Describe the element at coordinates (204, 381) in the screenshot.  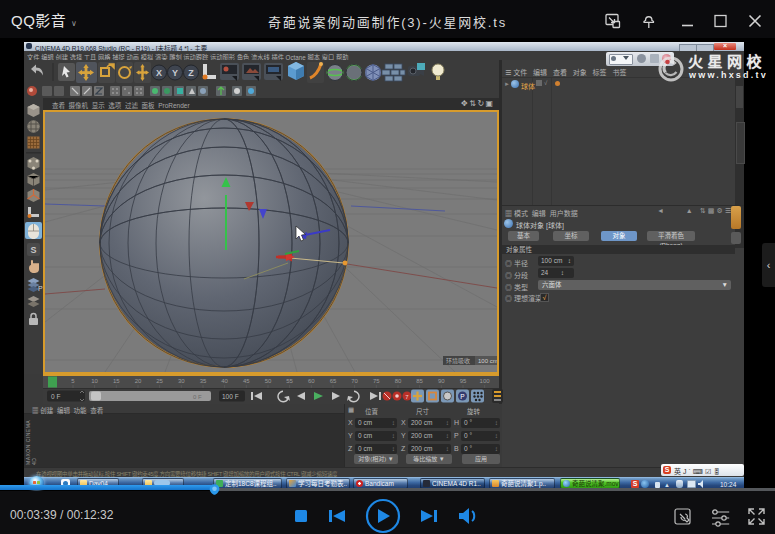
I see `svg-text: 35` at that location.